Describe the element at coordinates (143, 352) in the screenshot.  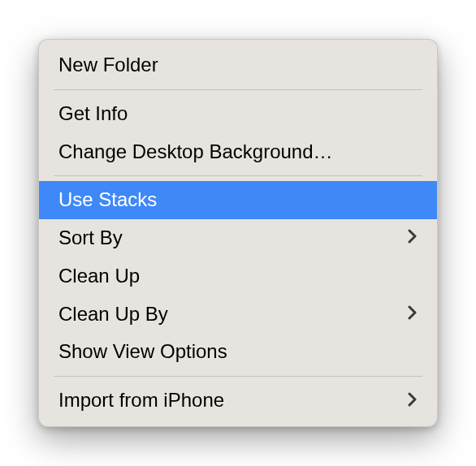
I see `menu-item-label: Show View Options` at that location.